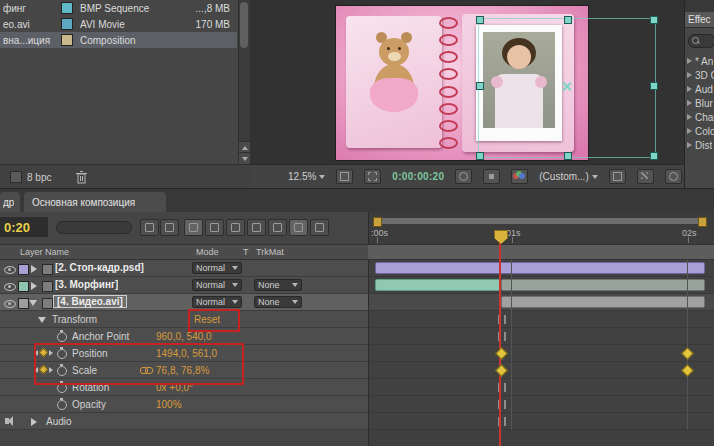 Image resolution: width=714 pixels, height=446 pixels. What do you see at coordinates (618, 176) in the screenshot?
I see `fast-preview-icon` at bounding box center [618, 176].